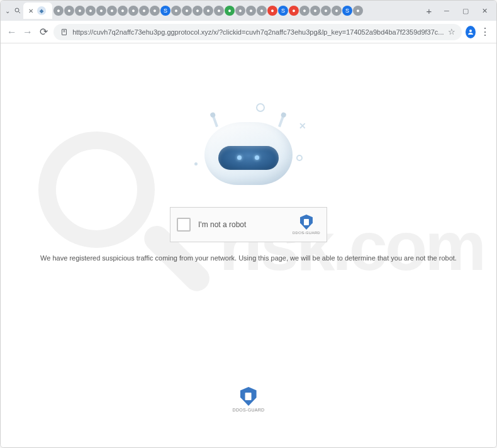  Describe the element at coordinates (196, 164) in the screenshot. I see `decoration-dot-icon` at that location.